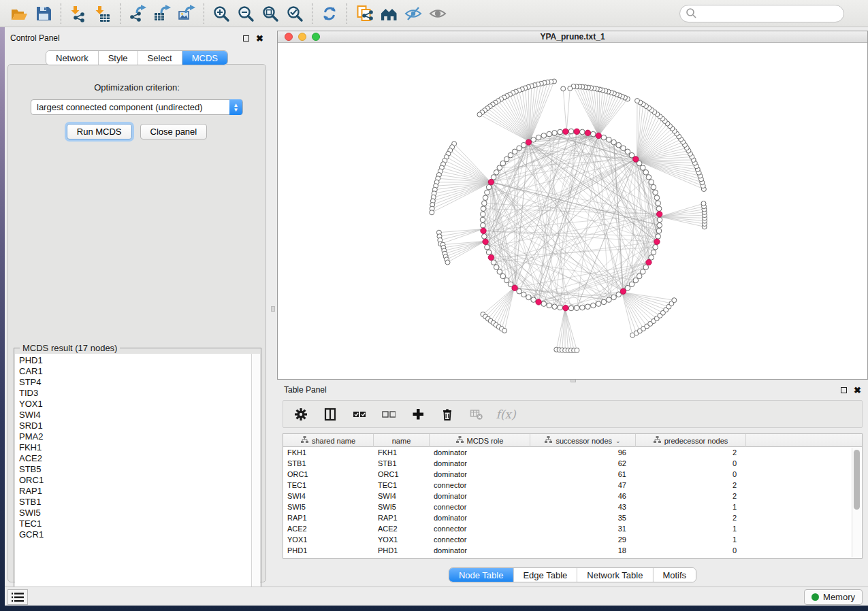 The height and width of the screenshot is (611, 868). I want to click on table-cell: ORC1, so click(402, 474).